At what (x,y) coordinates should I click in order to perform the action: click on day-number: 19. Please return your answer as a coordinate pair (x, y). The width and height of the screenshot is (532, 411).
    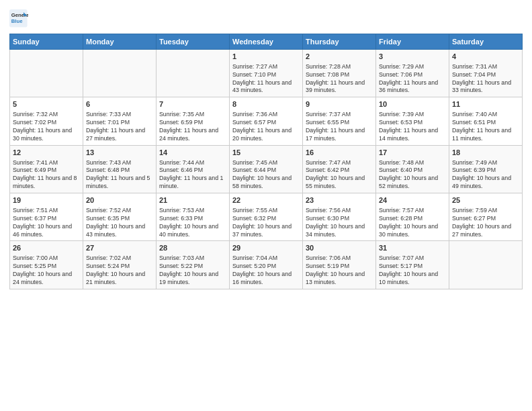
    Looking at the image, I should click on (46, 200).